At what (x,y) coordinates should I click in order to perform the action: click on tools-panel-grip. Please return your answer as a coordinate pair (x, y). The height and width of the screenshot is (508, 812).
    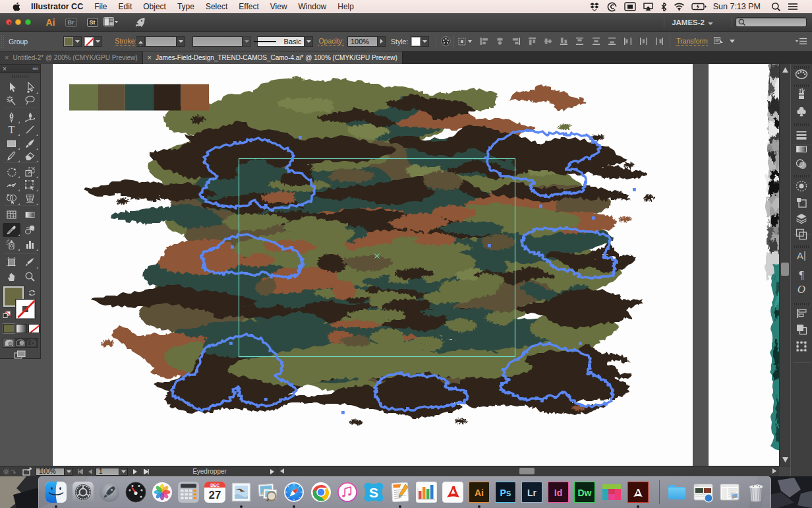
    Looking at the image, I should click on (20, 77).